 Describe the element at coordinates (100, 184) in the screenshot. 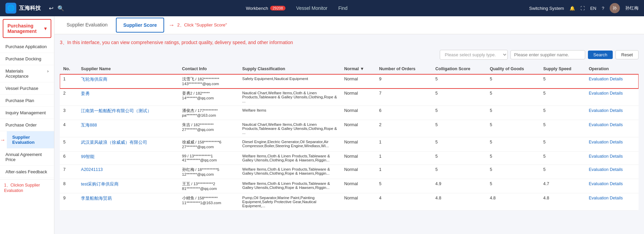

I see `supplier-link: test采购订单供应商` at that location.